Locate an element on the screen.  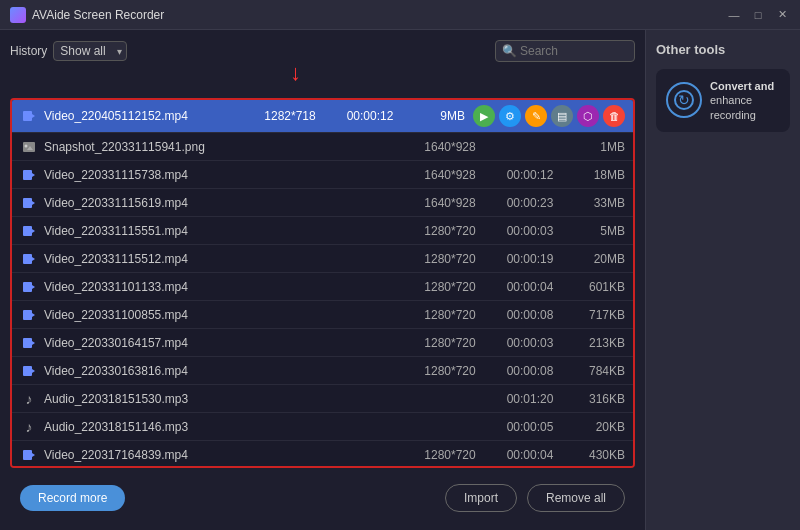
file-duration: 00:00:23 is located at coordinates (530, 203).